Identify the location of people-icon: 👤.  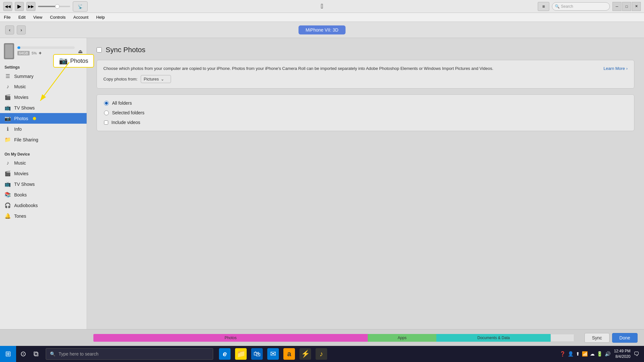
(571, 354).